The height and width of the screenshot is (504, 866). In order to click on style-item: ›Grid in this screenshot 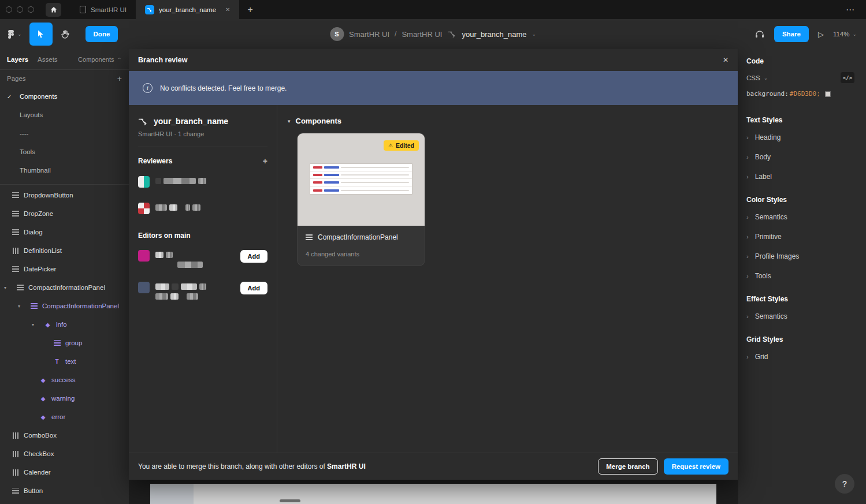, I will do `click(802, 357)`.